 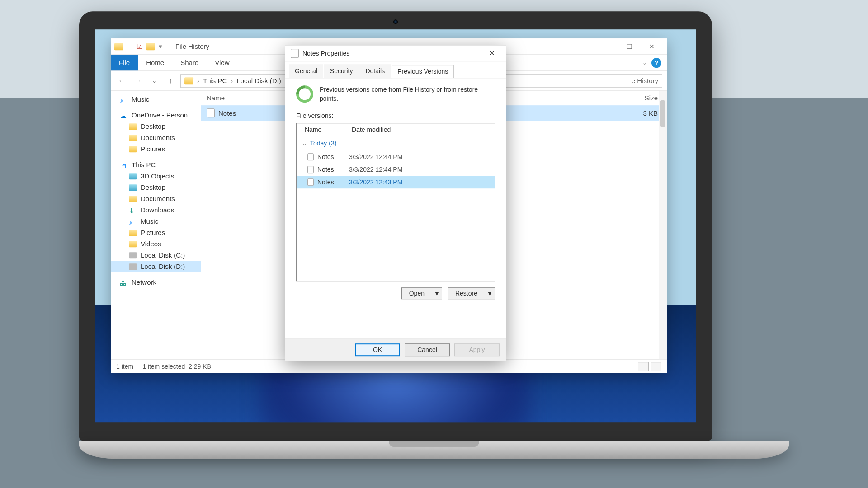 What do you see at coordinates (490, 293) in the screenshot?
I see `restore-dropdown: ▼` at bounding box center [490, 293].